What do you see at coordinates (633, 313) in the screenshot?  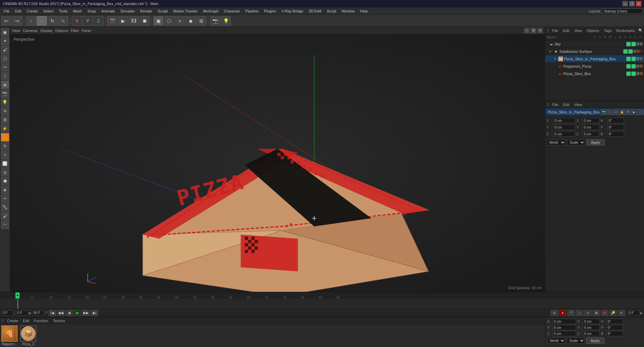 I see `frame-counter-display` at bounding box center [633, 313].